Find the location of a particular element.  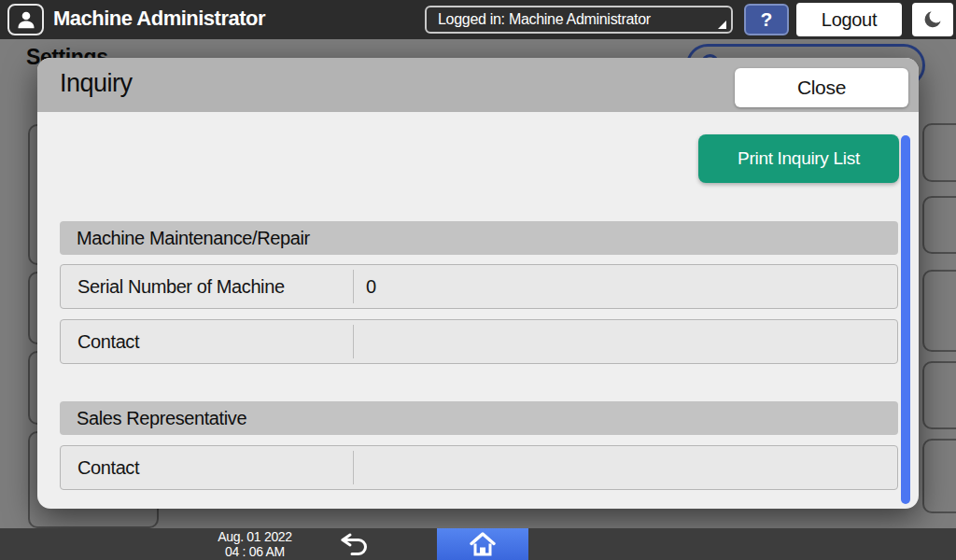

section-header-sales-representative: Sales Representative is located at coordinates (479, 418).